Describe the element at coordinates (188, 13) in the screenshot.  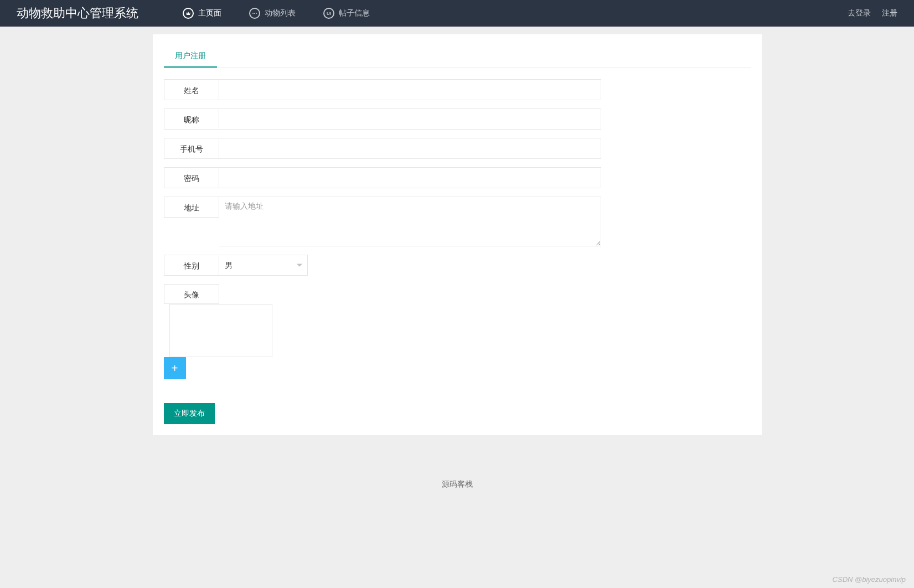
I see `crown-icon` at that location.